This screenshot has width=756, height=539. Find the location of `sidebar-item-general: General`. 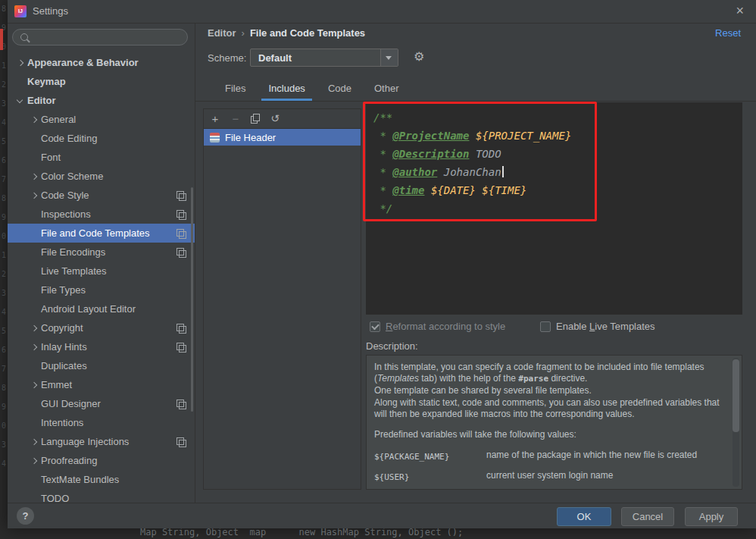

sidebar-item-general: General is located at coordinates (102, 120).